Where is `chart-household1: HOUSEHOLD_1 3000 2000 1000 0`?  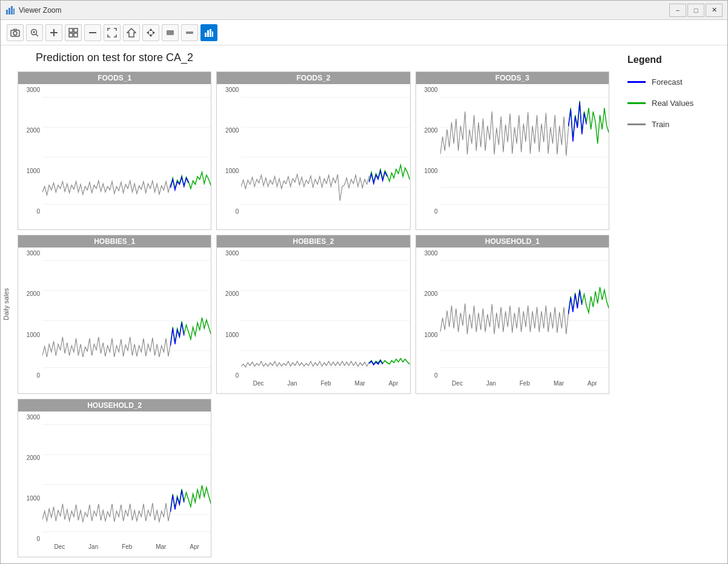
chart-household1: HOUSEHOLD_1 3000 2000 1000 0 is located at coordinates (512, 314).